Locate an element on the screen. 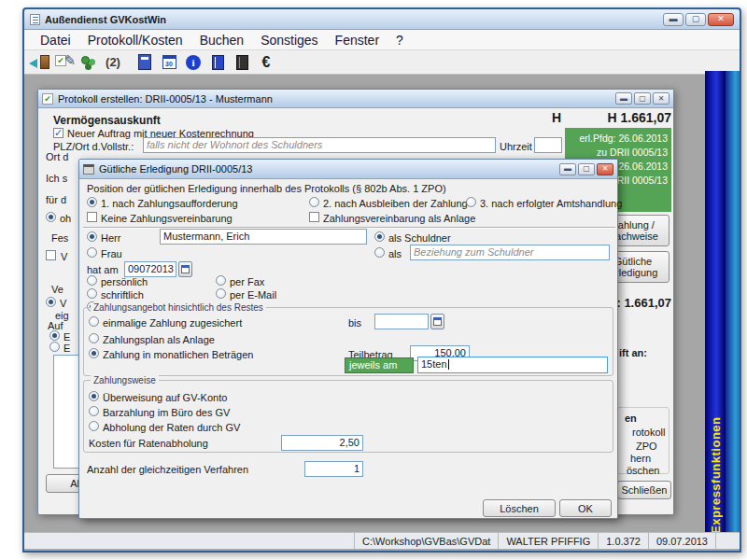 This screenshot has height=560, width=747. zahlungsangebot-legend: Zahlungsangebot hinsichtlich des Restes is located at coordinates (178, 308).